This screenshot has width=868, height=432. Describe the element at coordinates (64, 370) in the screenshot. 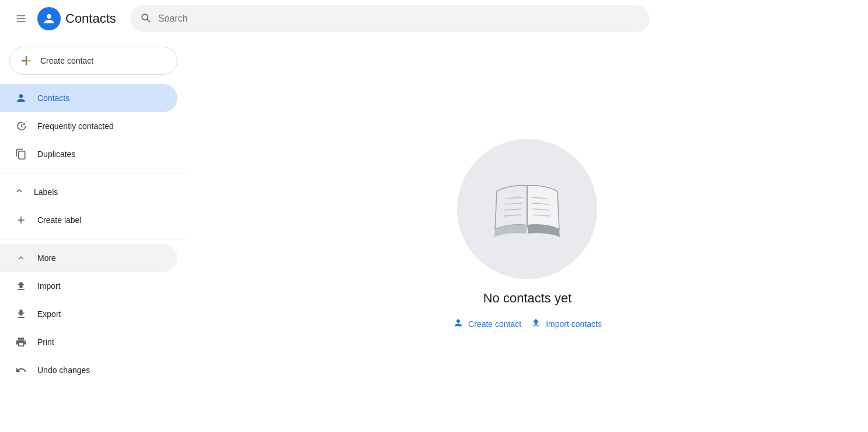

I see `undo-label: Undo changes` at that location.